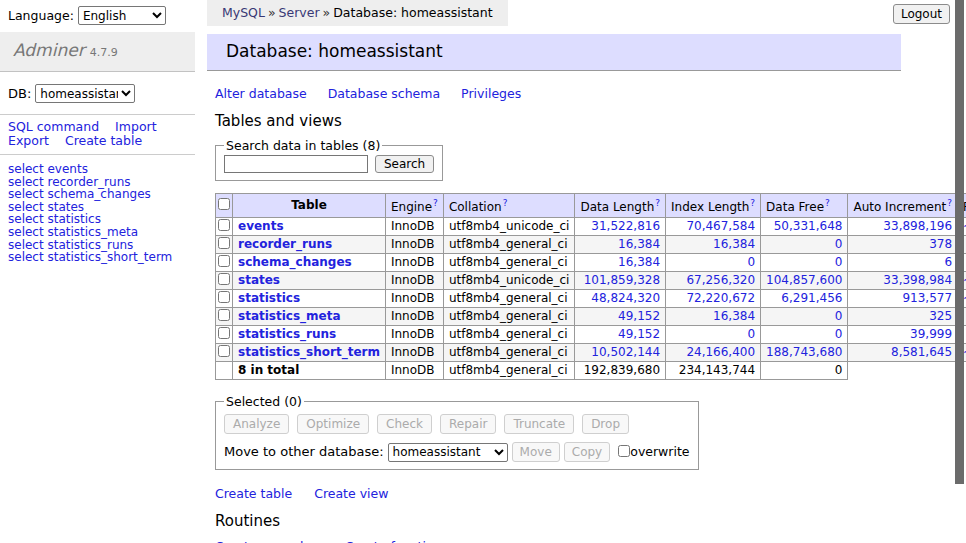 The width and height of the screenshot is (966, 543). What do you see at coordinates (414, 245) in the screenshot?
I see `engine-cell: InnoDB` at bounding box center [414, 245].